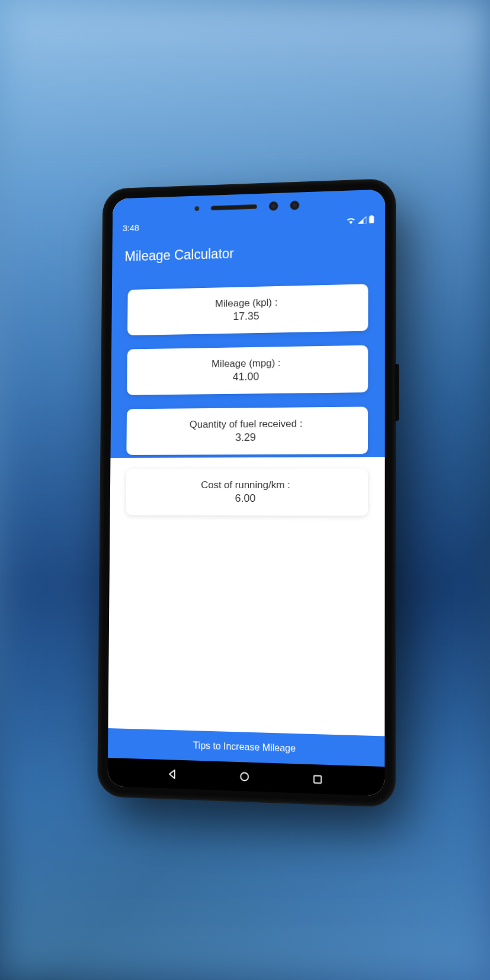  Describe the element at coordinates (197, 209) in the screenshot. I see `sensor-dot` at that location.